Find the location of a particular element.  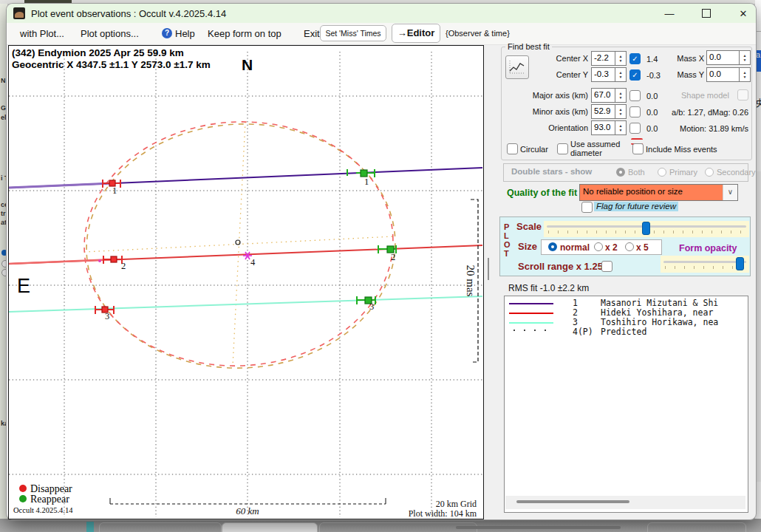

bg-teal-accent is located at coordinates (90, 527).